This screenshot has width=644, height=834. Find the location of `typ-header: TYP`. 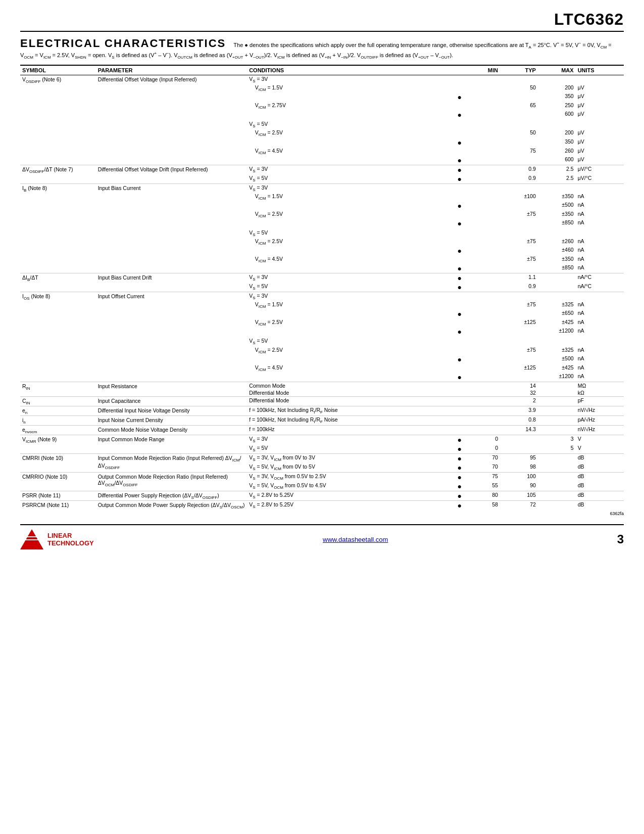

typ-header: TYP is located at coordinates (519, 70).